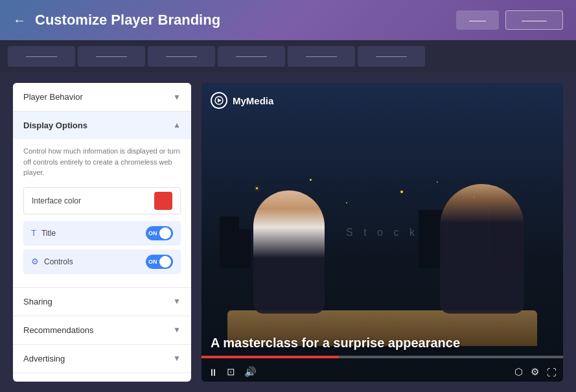 Image resolution: width=576 pixels, height=392 pixels. What do you see at coordinates (102, 262) in the screenshot?
I see `controls-toggle-row: ⚙ Controls ON` at bounding box center [102, 262].